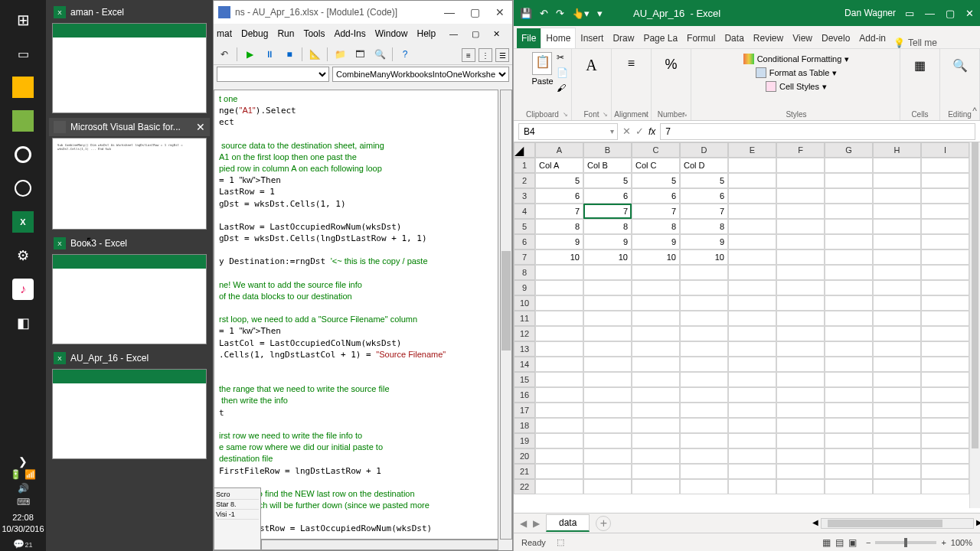 This screenshot has width=980, height=551. Describe the element at coordinates (592, 38) in the screenshot. I see `tab-insert: Insert` at that location.